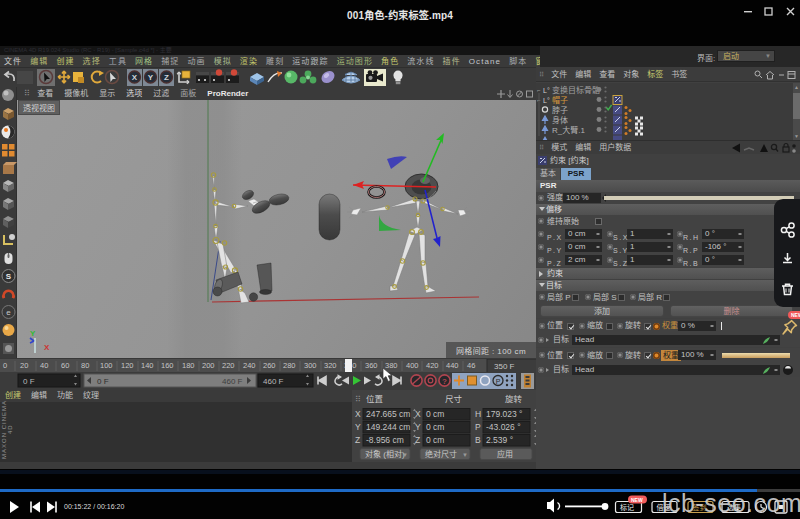 The width and height of the screenshot is (800, 519). What do you see at coordinates (250, 366) in the screenshot?
I see `svg-text: 240` at bounding box center [250, 366].